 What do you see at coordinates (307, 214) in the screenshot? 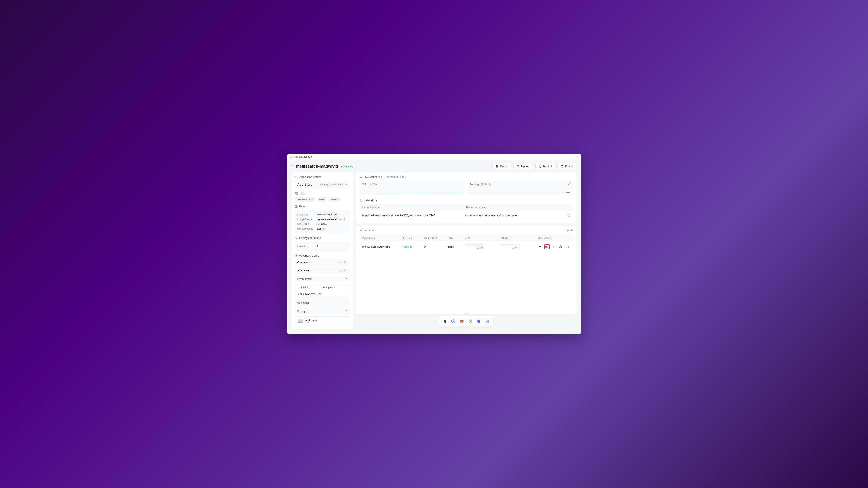
I see `created-at-label: Created At` at bounding box center [307, 214].